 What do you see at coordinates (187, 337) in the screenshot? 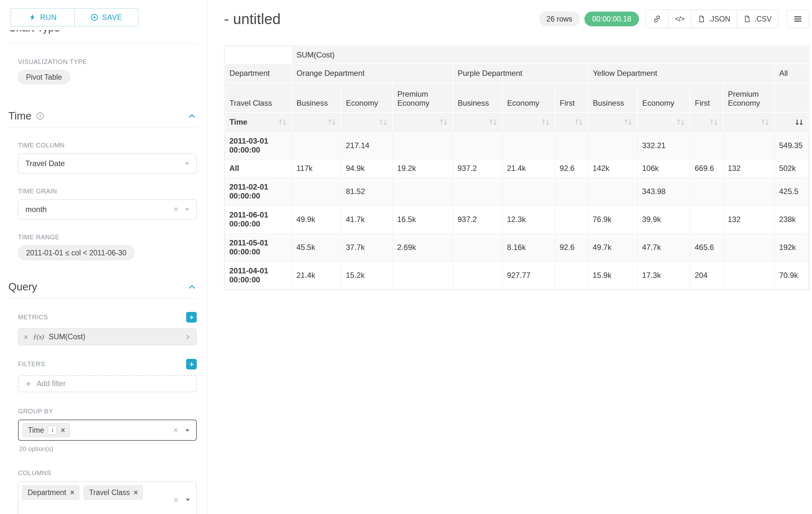
I see `chevron-right-icon` at bounding box center [187, 337].